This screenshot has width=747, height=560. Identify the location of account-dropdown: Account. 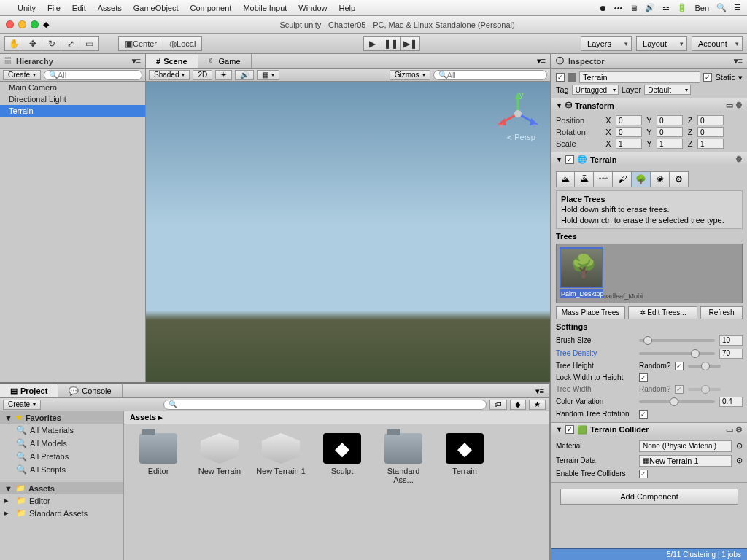
(717, 44).